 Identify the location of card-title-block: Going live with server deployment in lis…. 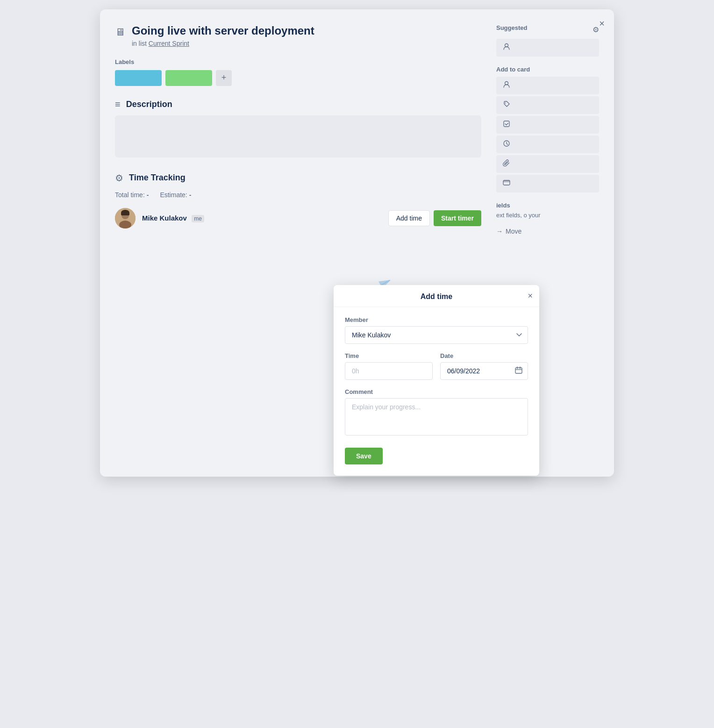
(223, 36).